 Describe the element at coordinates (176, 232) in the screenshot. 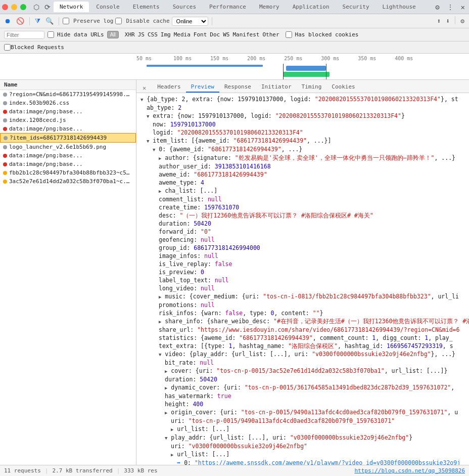

I see `json-indent: forward_id: "0"` at that location.